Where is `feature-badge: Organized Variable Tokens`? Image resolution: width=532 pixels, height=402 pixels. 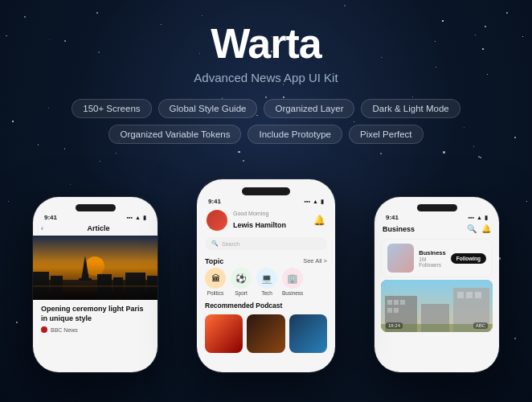
feature-badge: Organized Variable Tokens is located at coordinates (175, 134).